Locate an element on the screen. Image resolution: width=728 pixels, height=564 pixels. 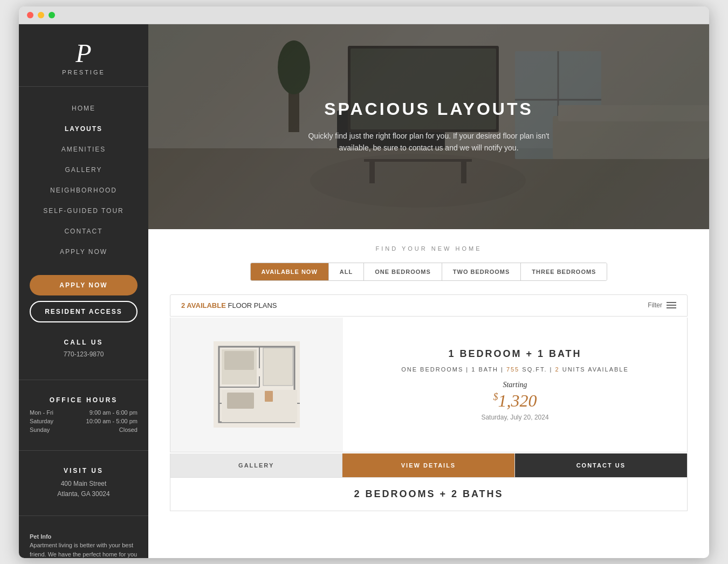
plan-sqft: 755 is located at coordinates (513, 369).